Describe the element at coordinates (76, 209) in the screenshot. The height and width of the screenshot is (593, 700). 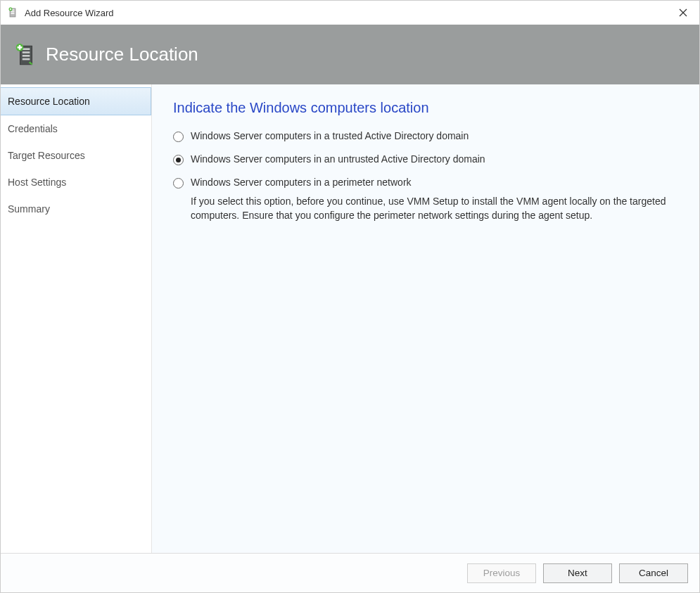
I see `sidebar-item-summary: Summary` at that location.